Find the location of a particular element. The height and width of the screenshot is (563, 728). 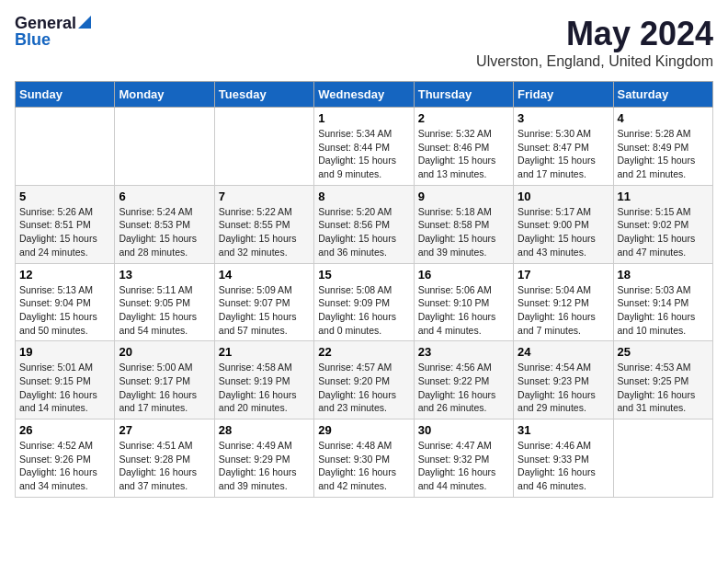

day-number: 7 is located at coordinates (265, 197).